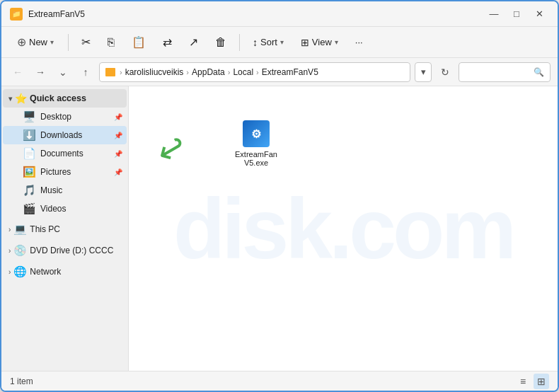 This screenshot has width=559, height=392. What do you see at coordinates (65, 98) in the screenshot?
I see `quick-access-header: ▾ ⭐ Quick access` at bounding box center [65, 98].